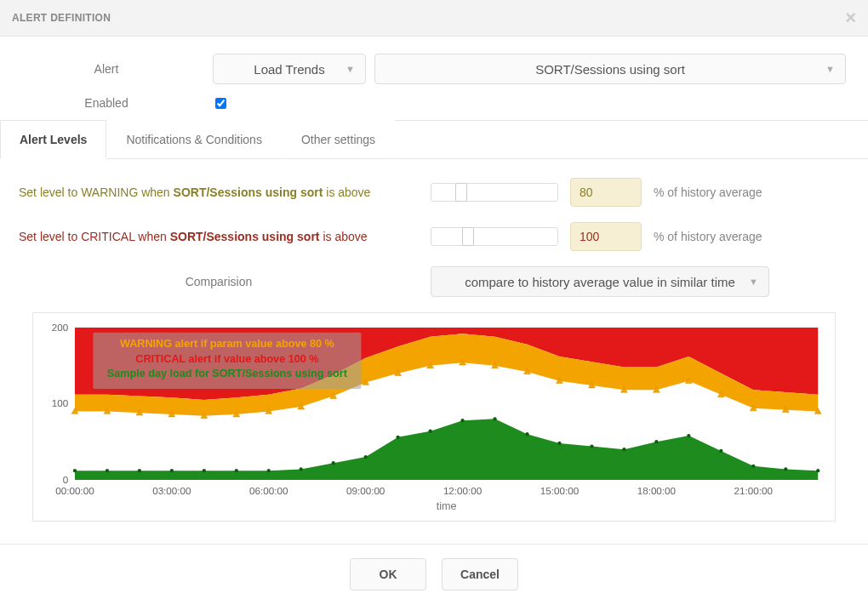 This screenshot has height=599, width=868. I want to click on critical-value-input: 100, so click(606, 237).